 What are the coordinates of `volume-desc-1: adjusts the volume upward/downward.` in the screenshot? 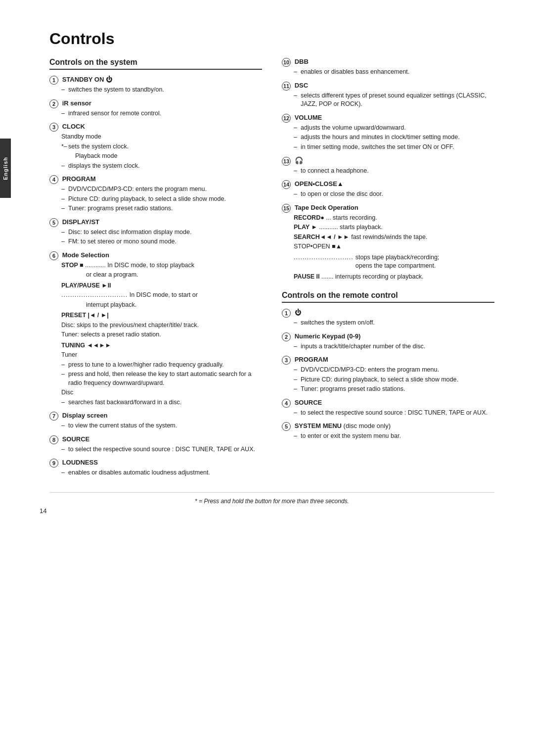 It's located at (394, 128).